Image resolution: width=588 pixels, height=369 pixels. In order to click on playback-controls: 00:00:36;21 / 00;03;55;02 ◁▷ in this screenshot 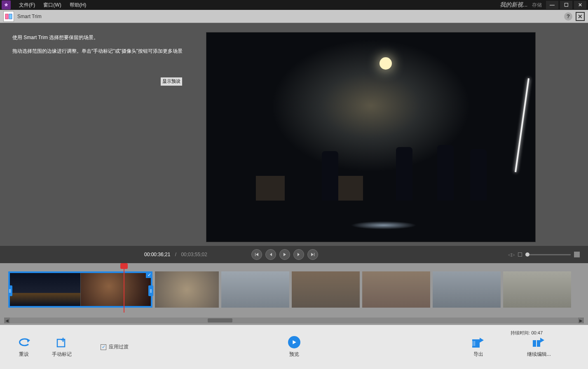, I will do `click(294, 255)`.